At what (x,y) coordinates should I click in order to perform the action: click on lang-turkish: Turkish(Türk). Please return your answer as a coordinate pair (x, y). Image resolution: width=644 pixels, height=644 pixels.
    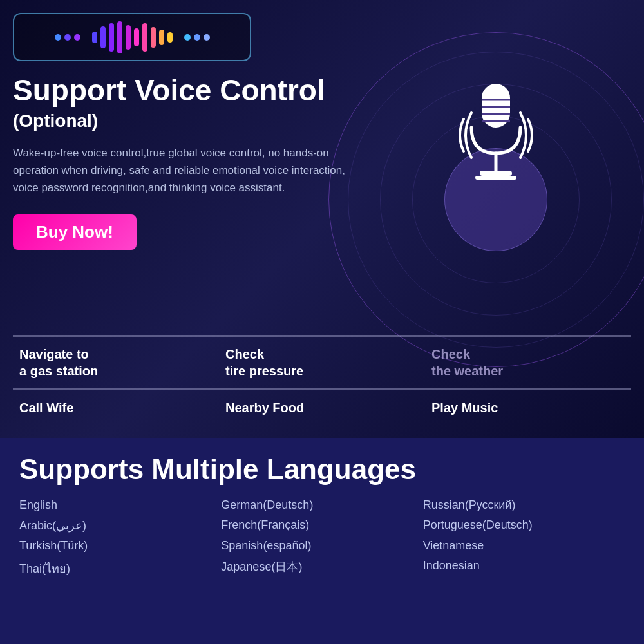
    Looking at the image, I should click on (120, 546).